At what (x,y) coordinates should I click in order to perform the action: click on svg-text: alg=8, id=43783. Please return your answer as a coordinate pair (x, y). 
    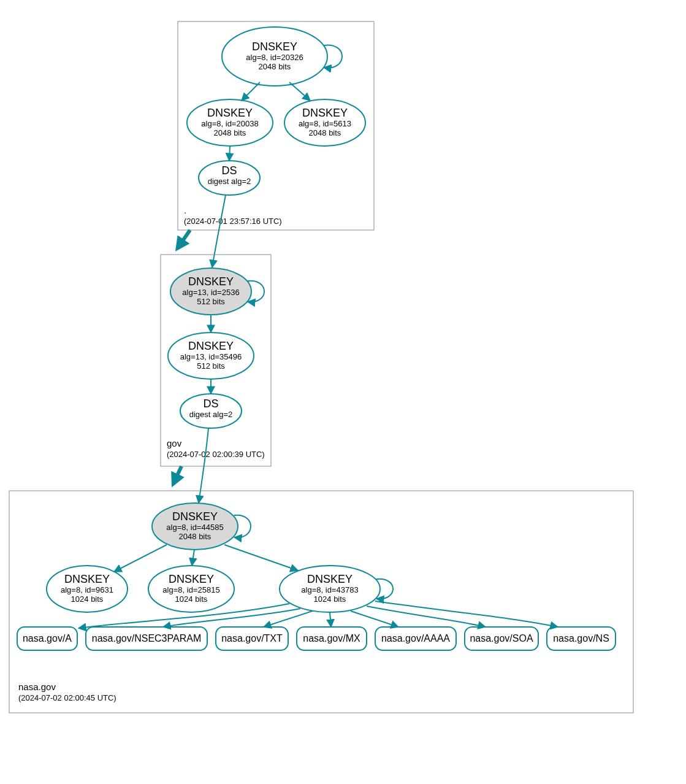
    Looking at the image, I should click on (330, 590).